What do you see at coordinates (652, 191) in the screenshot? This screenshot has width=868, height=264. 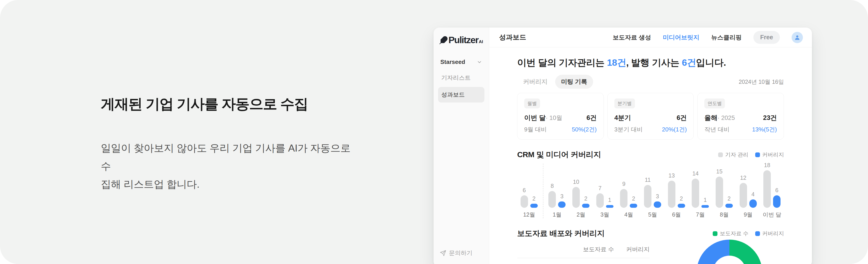 I see `bar-group: 1135월` at bounding box center [652, 191].